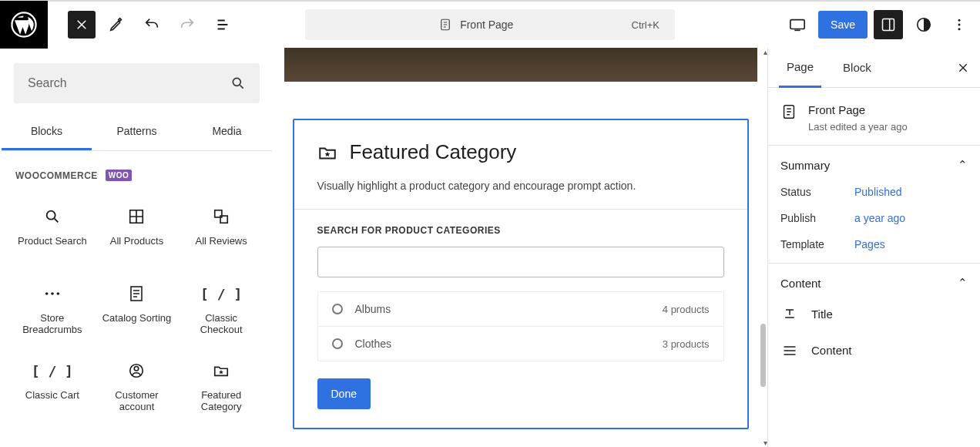 This screenshot has width=980, height=447. What do you see at coordinates (137, 310) in the screenshot?
I see `block-catalog-sorting: Catalog Sorting` at bounding box center [137, 310].